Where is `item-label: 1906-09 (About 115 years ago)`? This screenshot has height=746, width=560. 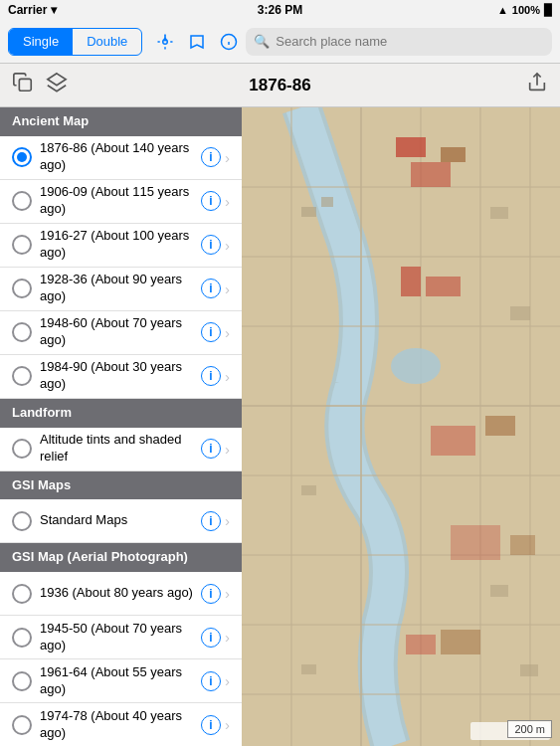
item-label: 1906-09 (About 115 years ago) is located at coordinates (120, 201).